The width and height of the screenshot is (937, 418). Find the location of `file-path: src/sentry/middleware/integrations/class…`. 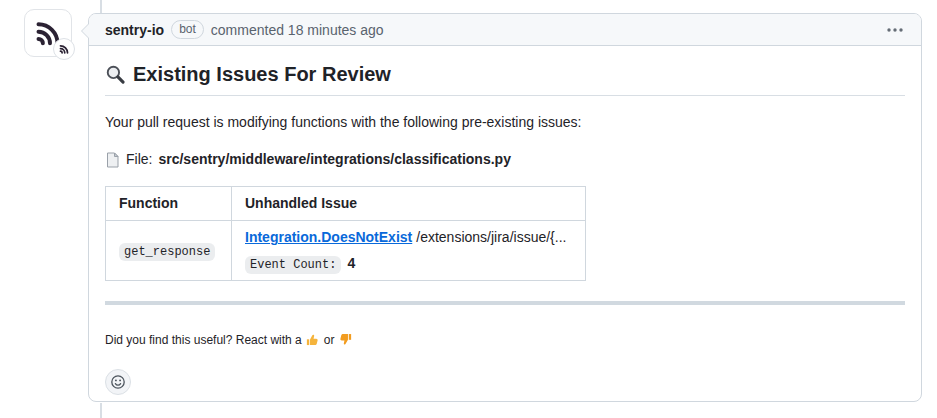

file-path: src/sentry/middleware/integrations/class… is located at coordinates (334, 160).